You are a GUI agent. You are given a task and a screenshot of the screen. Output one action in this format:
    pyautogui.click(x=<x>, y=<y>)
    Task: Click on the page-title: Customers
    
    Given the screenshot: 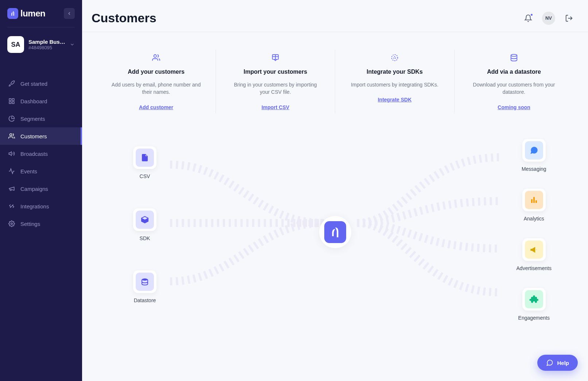 What is the action you would take?
    pyautogui.click(x=124, y=18)
    